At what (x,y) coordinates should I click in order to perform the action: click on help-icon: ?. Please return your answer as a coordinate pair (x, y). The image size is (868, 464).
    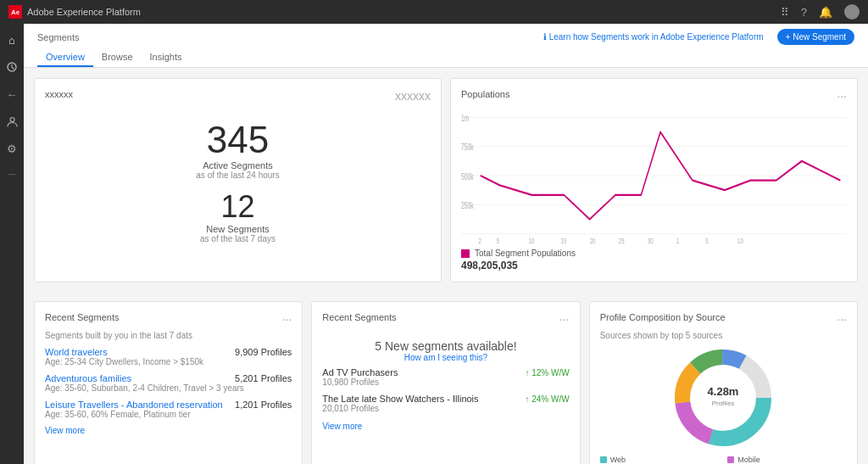
    Looking at the image, I should click on (804, 12).